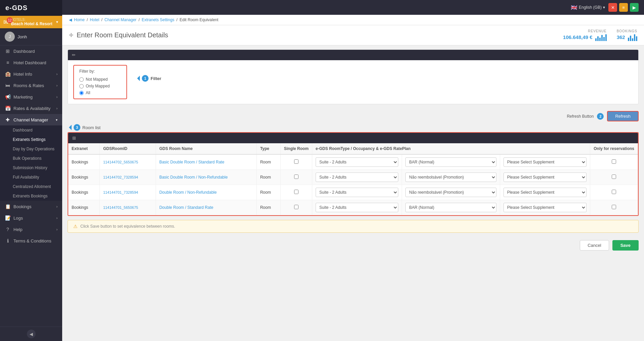  Describe the element at coordinates (31, 120) in the screenshot. I see `sidebar-item-channel-manager: ✚ Channel Manager ▾` at that location.